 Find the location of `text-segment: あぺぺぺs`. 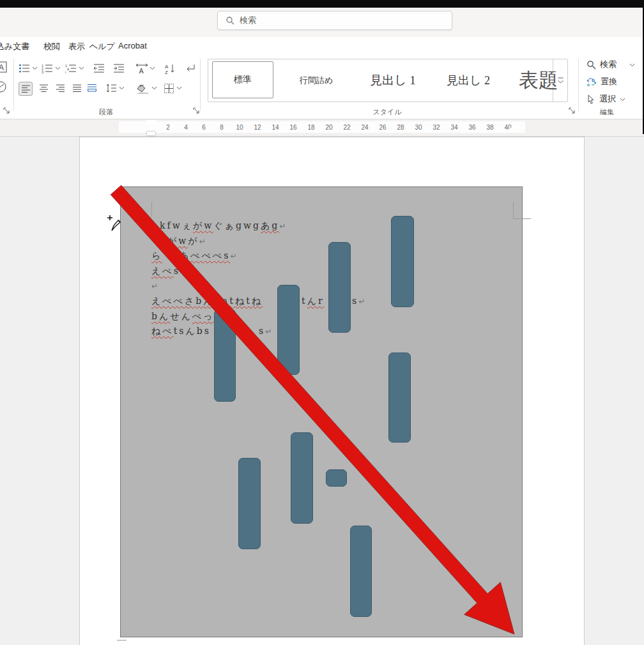

text-segment: あぺぺぺs is located at coordinates (205, 255).